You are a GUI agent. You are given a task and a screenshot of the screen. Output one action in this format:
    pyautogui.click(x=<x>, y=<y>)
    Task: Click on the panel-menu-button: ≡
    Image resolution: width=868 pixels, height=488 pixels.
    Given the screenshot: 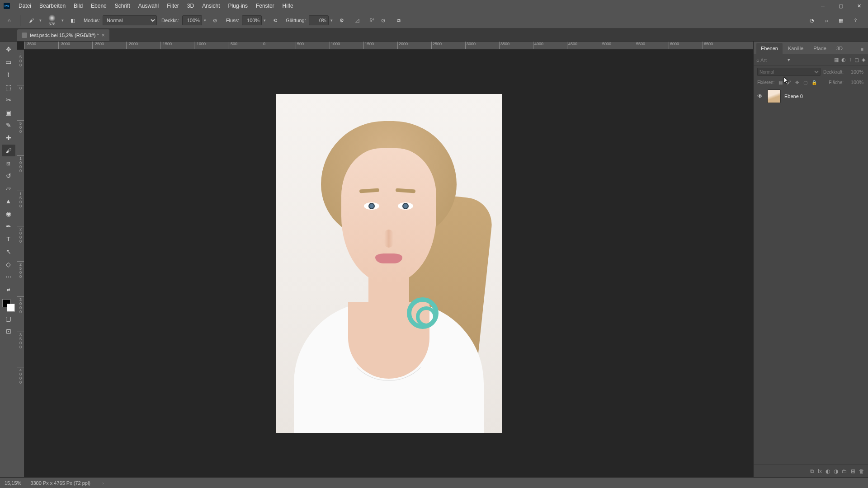 What is the action you would take?
    pyautogui.click(x=862, y=49)
    